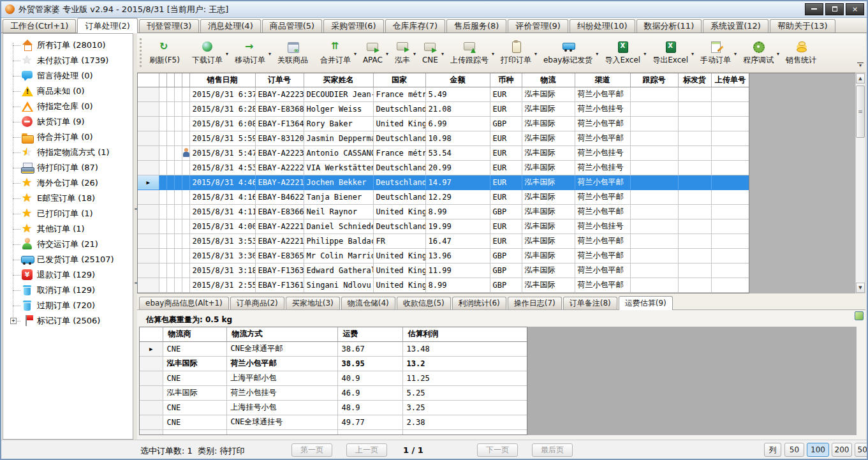 Image resolution: width=868 pixels, height=460 pixels. Describe the element at coordinates (222, 226) in the screenshot. I see `order-cell: 2015/8/31 4:00` at that location.